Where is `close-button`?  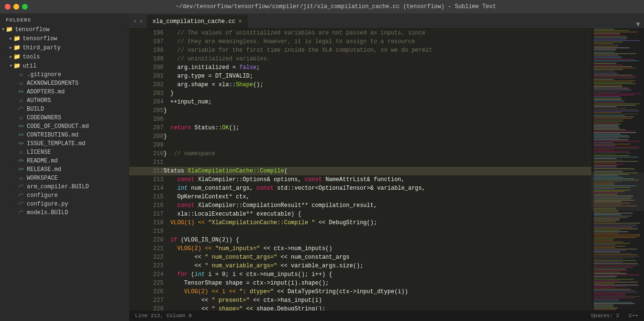
close-button is located at coordinates (8, 7).